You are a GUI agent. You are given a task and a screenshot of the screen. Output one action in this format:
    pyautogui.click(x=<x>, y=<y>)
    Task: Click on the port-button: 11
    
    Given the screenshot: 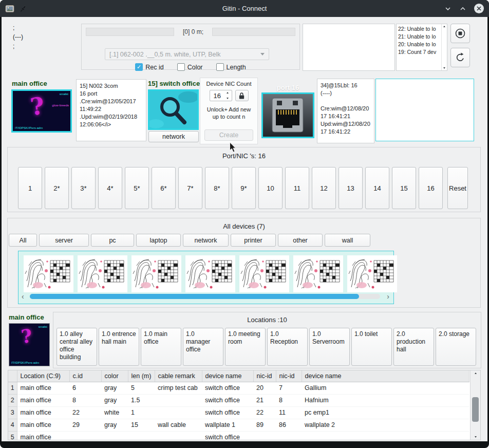 What is the action you would take?
    pyautogui.click(x=297, y=188)
    